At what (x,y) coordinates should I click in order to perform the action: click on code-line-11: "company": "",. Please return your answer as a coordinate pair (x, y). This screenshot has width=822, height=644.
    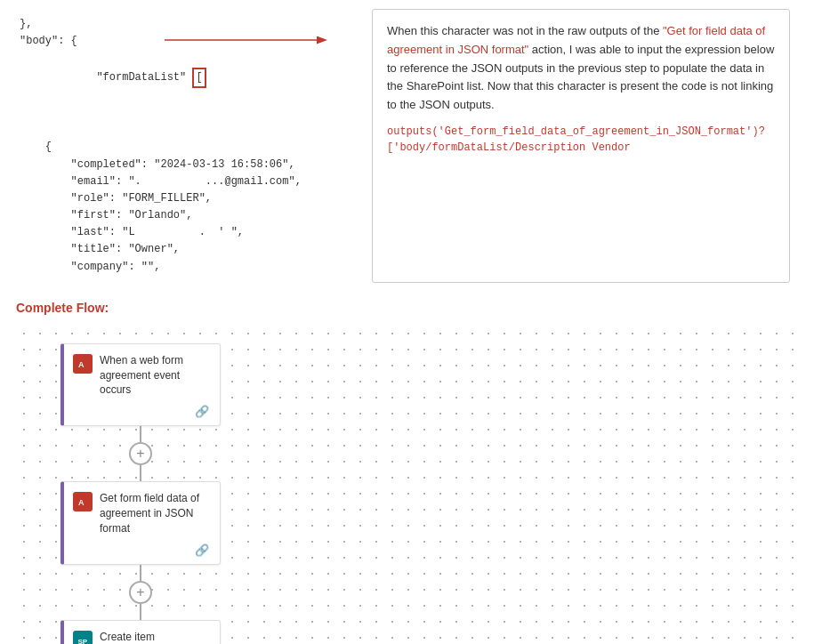
    Looking at the image, I should click on (187, 267).